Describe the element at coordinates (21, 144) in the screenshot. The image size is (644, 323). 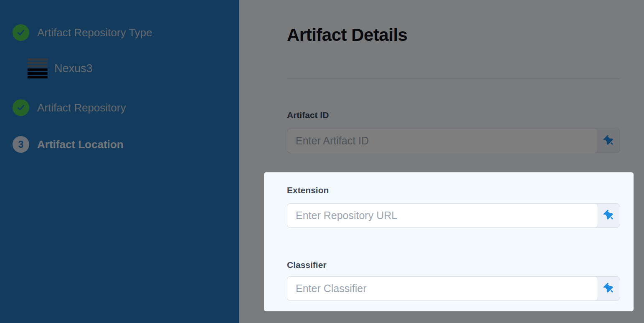
I see `step-number-badge: 3` at that location.